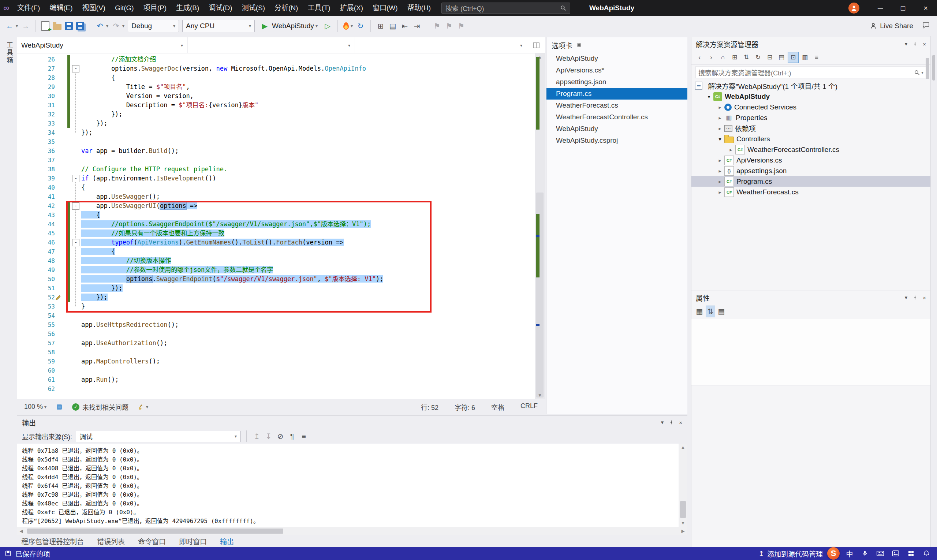  I want to click on code-line: 51 });, so click(276, 288).